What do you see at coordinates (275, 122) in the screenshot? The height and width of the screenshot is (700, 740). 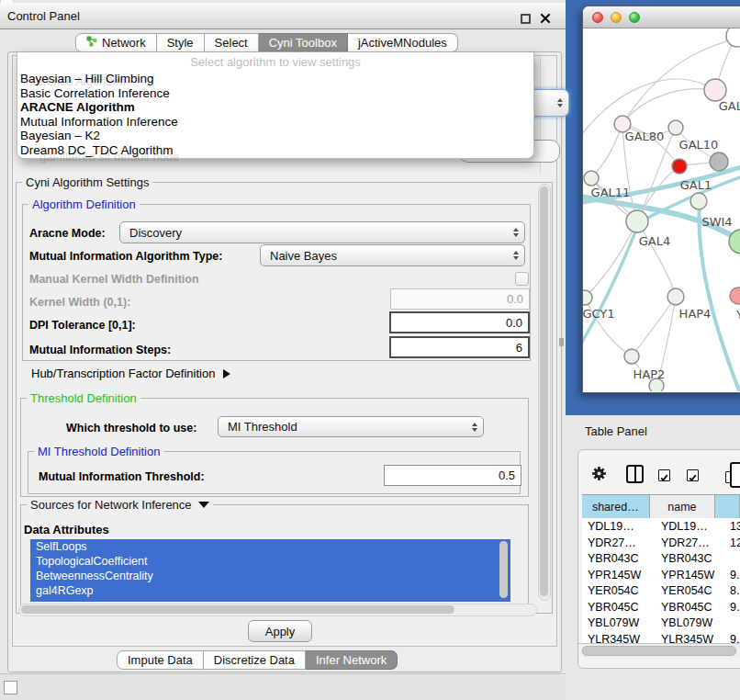 I see `algorithm-option-mutual-information-inference: Mutual Information Inference` at bounding box center [275, 122].